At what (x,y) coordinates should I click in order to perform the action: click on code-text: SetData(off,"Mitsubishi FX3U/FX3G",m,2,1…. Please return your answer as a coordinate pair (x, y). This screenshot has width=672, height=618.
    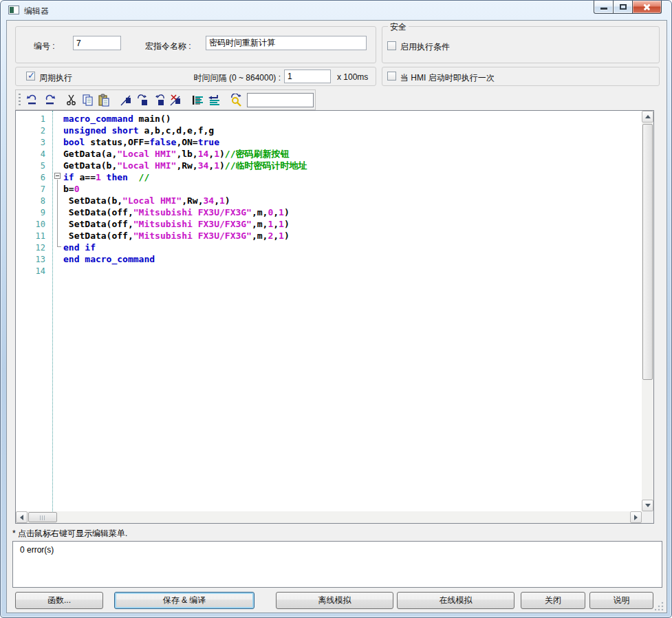
    Looking at the image, I should click on (176, 235).